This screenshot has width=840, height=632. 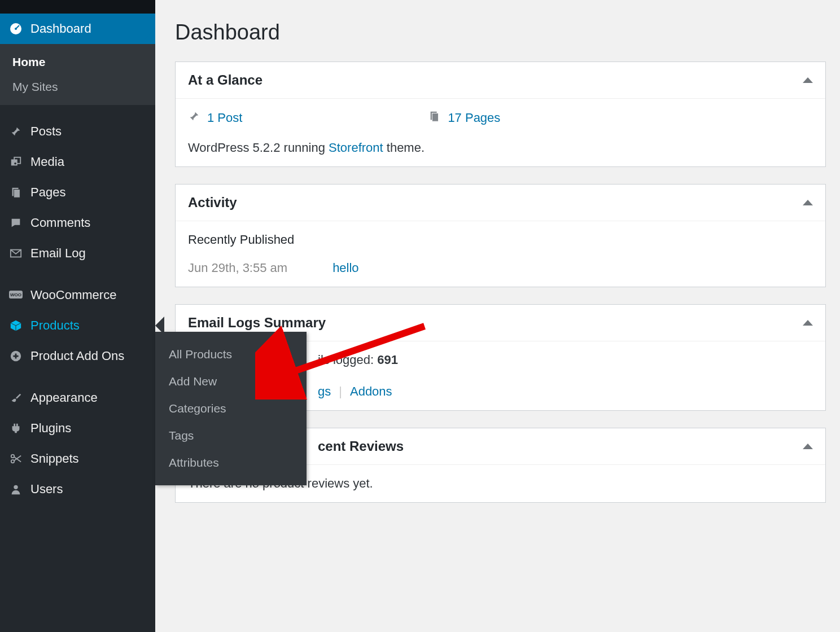 I want to click on dashboard-icon, so click(x=16, y=29).